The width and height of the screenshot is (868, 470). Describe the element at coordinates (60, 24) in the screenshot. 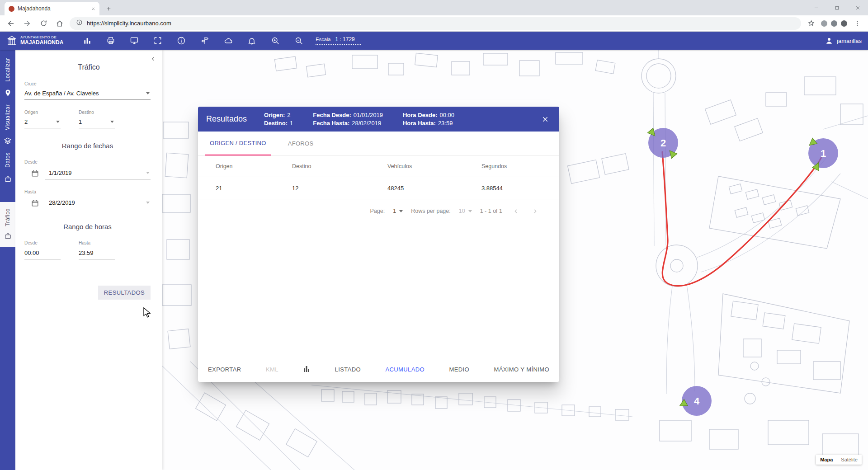

I see `home-icon` at that location.